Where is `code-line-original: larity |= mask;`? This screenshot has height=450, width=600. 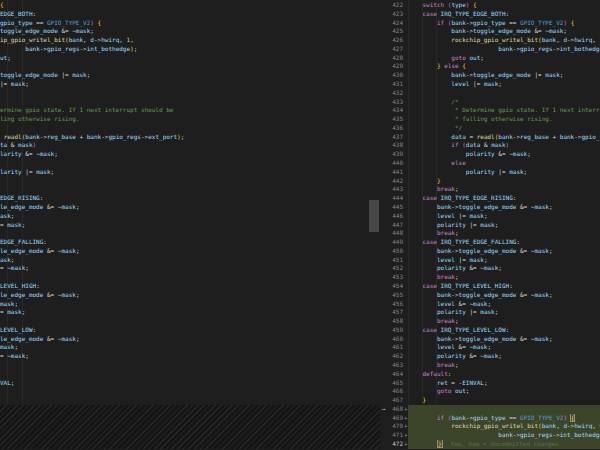
code-line-original: larity |= mask; is located at coordinates (190, 172).